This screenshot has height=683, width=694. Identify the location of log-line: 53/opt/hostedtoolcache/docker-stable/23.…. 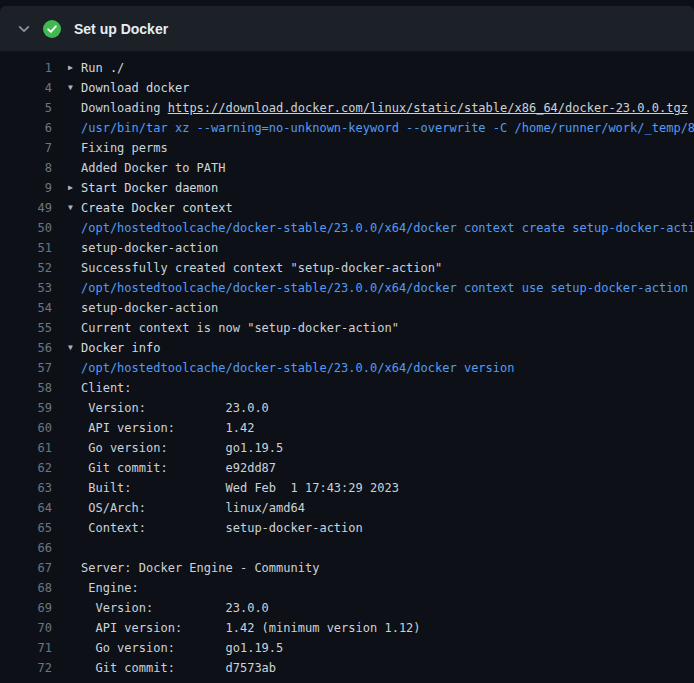
(347, 288).